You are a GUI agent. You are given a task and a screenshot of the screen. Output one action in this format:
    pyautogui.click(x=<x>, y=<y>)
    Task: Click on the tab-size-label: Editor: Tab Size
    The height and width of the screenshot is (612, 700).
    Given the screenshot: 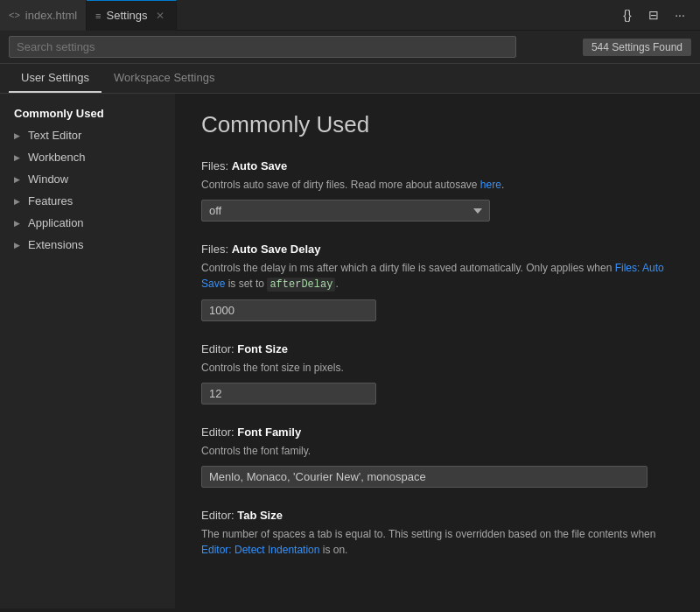 What is the action you would take?
    pyautogui.click(x=438, y=515)
    